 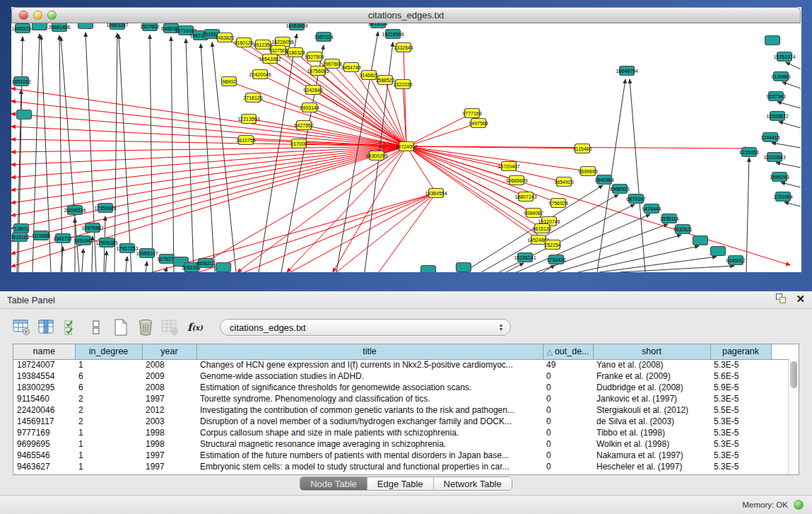 What do you see at coordinates (553, 245) in the screenshot?
I see `graph-node: 252254` at bounding box center [553, 245].